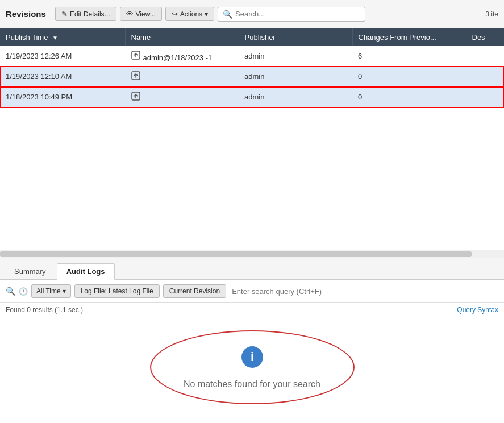 The image size is (504, 423). What do you see at coordinates (194, 291) in the screenshot?
I see `current-revision-button: Current Revision` at bounding box center [194, 291].